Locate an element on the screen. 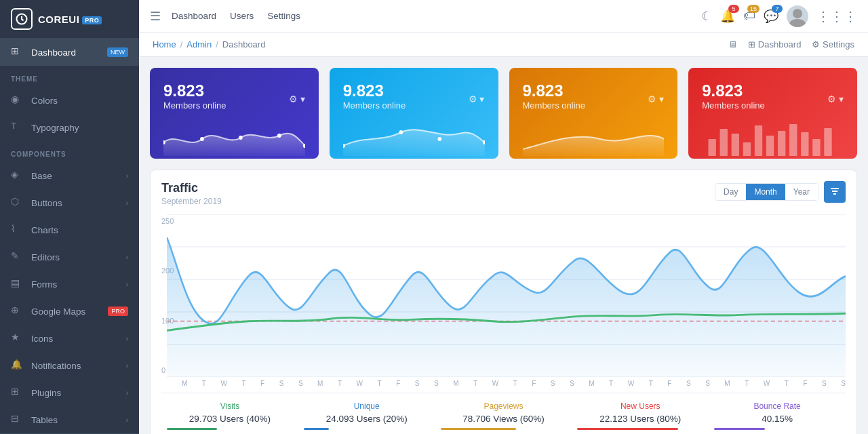  sidebar-typography-label: Typography is located at coordinates (56, 127).